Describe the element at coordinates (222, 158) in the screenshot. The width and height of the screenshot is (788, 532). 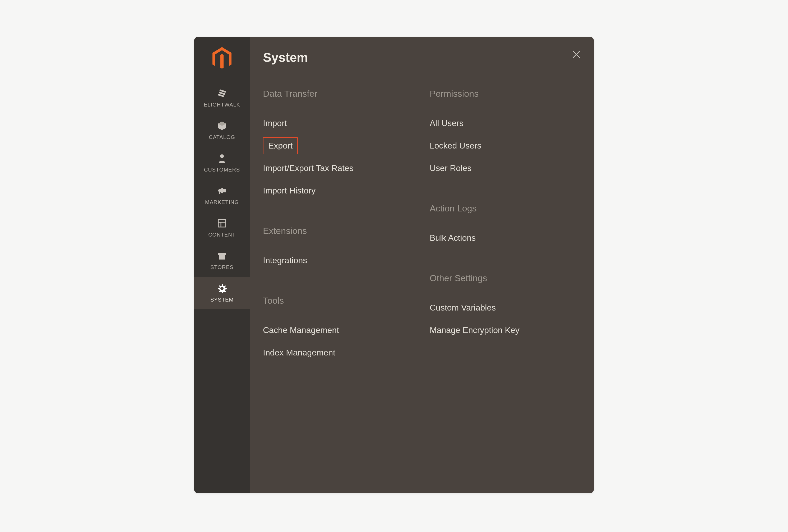
I see `person-icon` at that location.